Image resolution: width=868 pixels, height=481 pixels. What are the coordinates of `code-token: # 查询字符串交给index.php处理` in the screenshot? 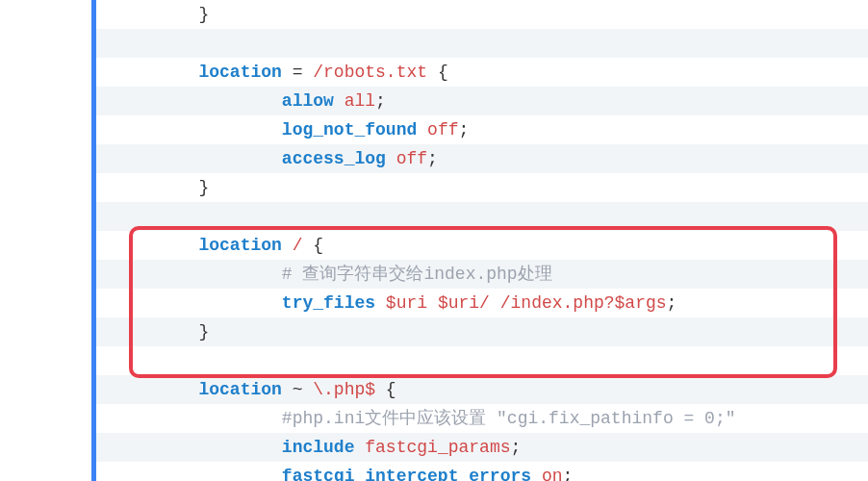 It's located at (418, 274).